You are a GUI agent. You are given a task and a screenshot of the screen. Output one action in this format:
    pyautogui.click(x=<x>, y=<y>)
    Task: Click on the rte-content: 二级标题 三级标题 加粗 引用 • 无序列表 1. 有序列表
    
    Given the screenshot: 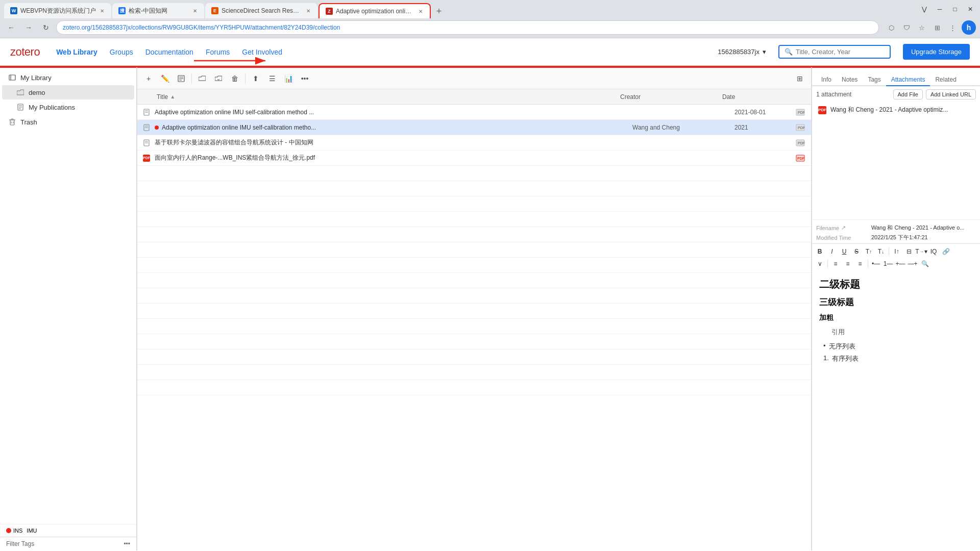 What is the action you would take?
    pyautogui.click(x=896, y=411)
    